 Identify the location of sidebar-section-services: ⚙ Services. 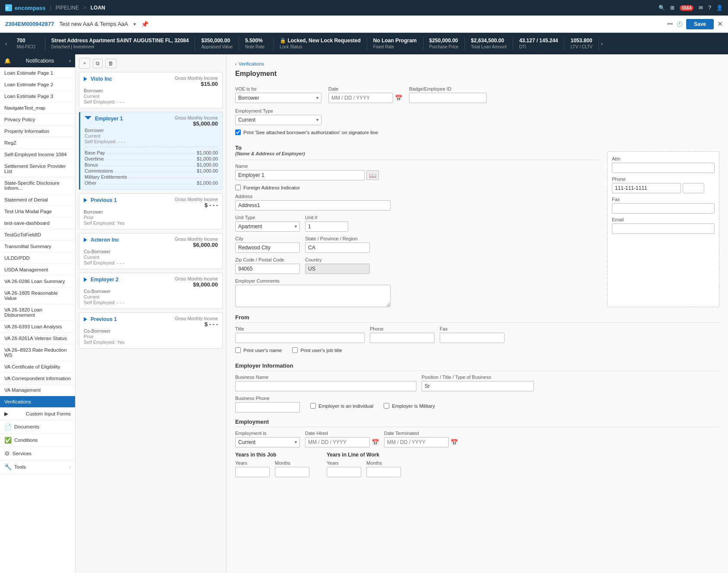
(38, 454).